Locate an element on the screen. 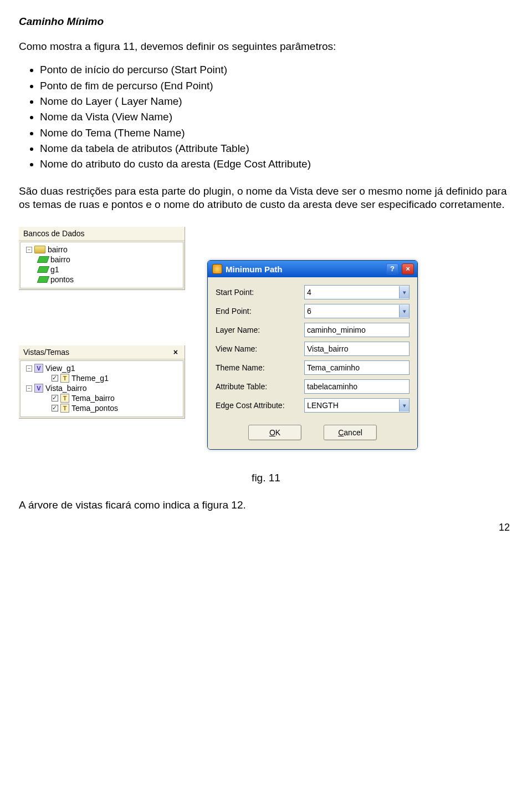 The width and height of the screenshot is (532, 788). view-name-input: Vista_bairro is located at coordinates (357, 349).